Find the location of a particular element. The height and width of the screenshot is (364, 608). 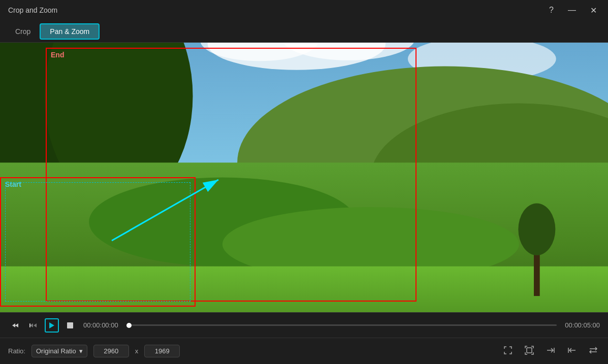

ratio-select: Original Ratio ▾ is located at coordinates (59, 351).